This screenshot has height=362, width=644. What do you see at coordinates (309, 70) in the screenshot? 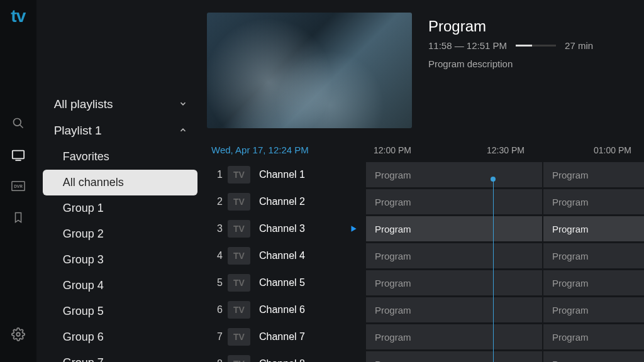
I see `preview-thumbnail` at bounding box center [309, 70].